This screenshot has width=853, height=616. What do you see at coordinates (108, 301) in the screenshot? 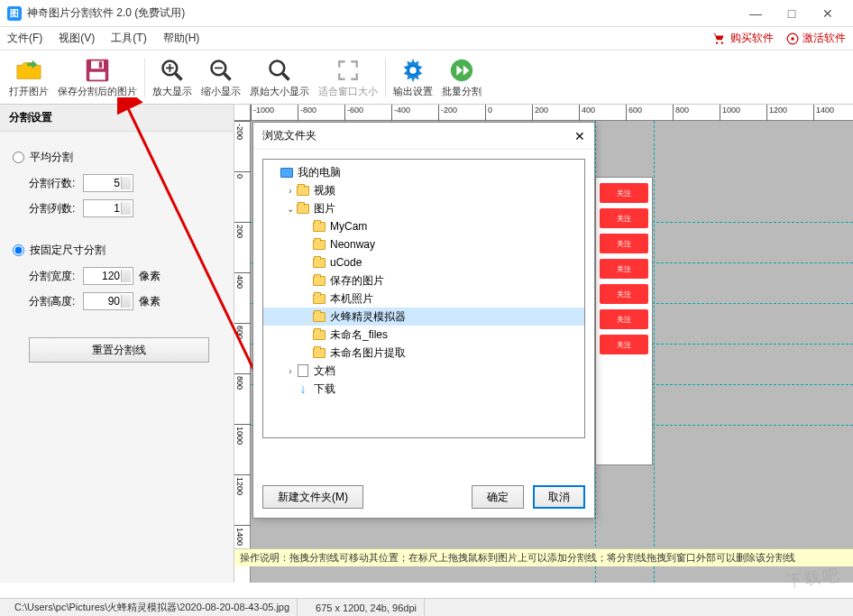
I see `height-input: 90` at bounding box center [108, 301].